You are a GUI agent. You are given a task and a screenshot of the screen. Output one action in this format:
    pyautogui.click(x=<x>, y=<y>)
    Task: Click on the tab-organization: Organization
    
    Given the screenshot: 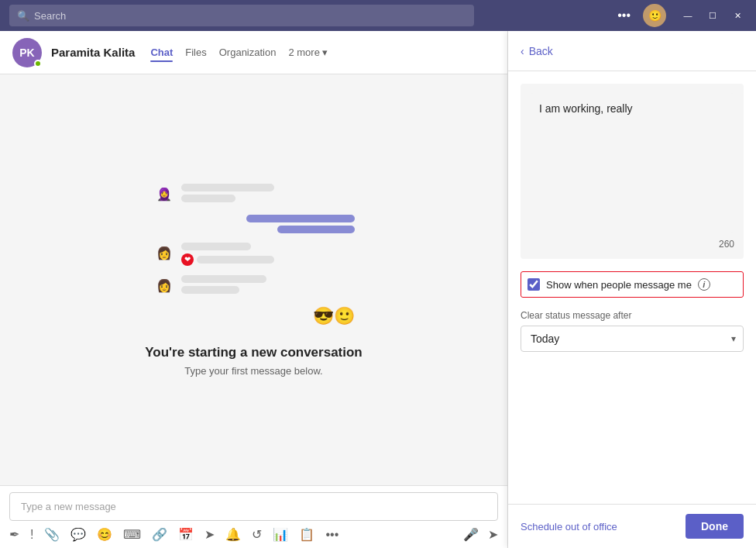 What is the action you would take?
    pyautogui.click(x=248, y=53)
    